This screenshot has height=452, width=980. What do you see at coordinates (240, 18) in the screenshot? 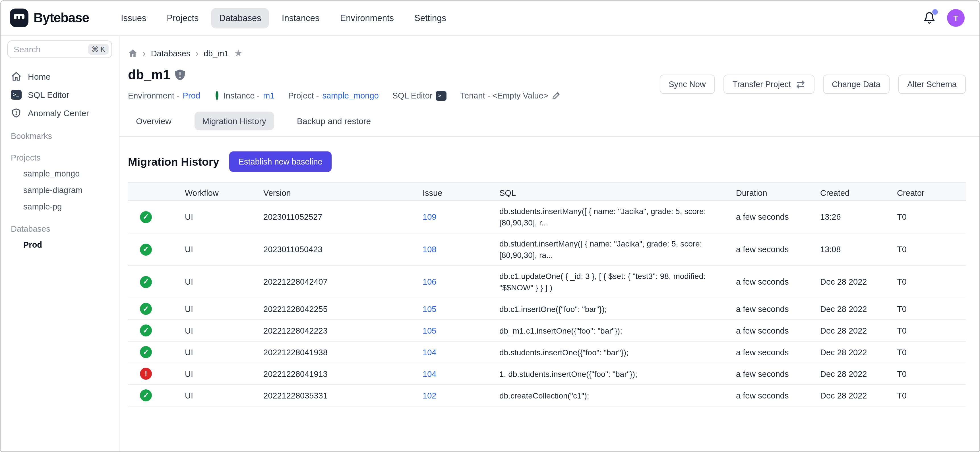
I see `nav-databases: Databases` at bounding box center [240, 18].